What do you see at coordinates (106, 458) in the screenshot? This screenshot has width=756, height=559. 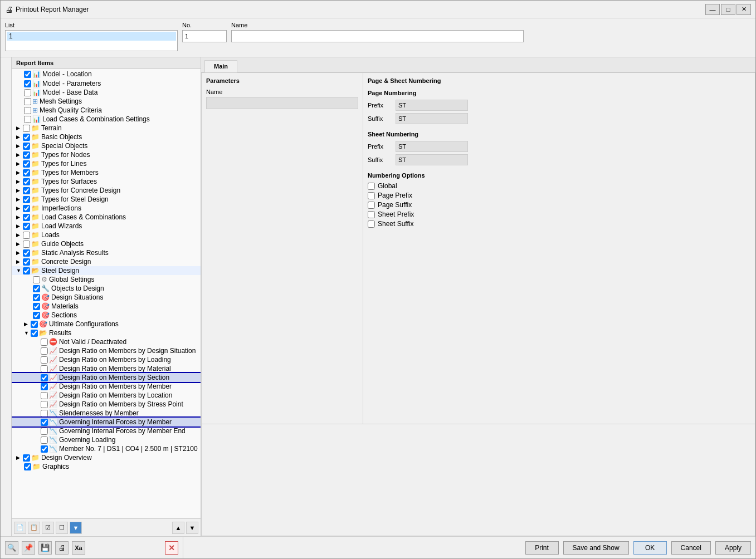 I see `tree-item-design-overview: ▶ 📁 Design Overview` at bounding box center [106, 458].